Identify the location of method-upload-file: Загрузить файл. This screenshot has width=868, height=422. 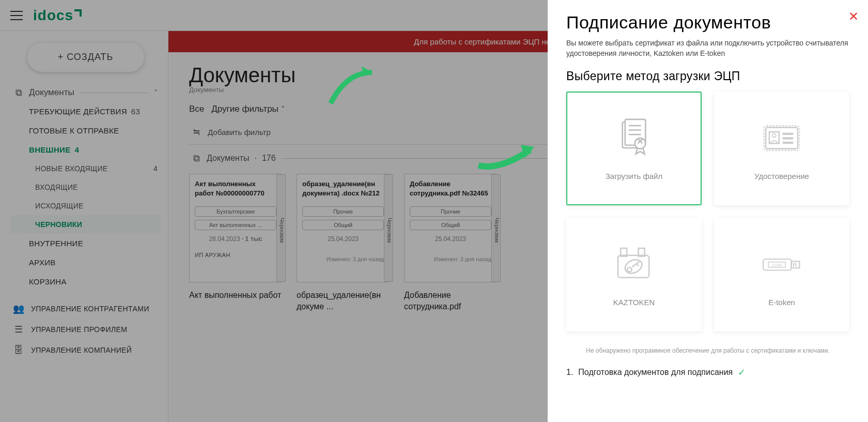
(634, 148).